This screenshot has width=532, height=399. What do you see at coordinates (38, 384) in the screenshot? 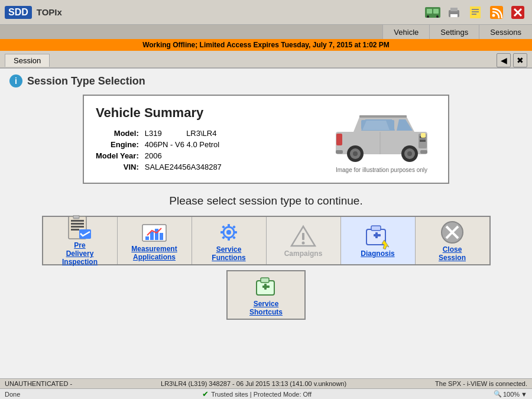
I see `status-left: UNAUTHENTICATED -` at bounding box center [38, 384].